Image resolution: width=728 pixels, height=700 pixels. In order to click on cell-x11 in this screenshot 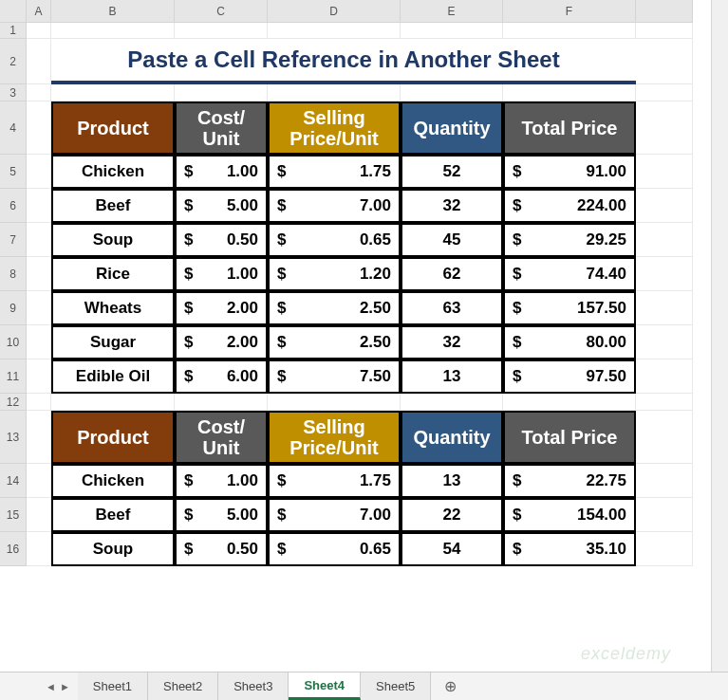, I will do `click(664, 377)`.